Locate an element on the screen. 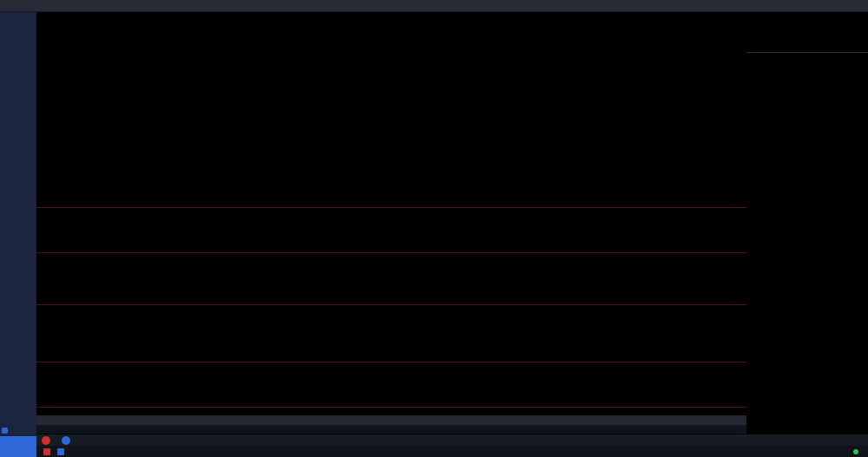  connection-status is located at coordinates (858, 452).